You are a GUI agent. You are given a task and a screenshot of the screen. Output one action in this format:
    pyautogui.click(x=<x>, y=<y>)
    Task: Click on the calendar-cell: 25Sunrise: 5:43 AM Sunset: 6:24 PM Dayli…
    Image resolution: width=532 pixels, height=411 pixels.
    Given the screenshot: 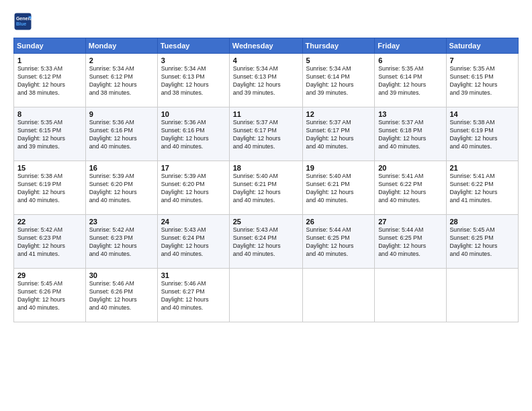 What is the action you would take?
    pyautogui.click(x=266, y=242)
    